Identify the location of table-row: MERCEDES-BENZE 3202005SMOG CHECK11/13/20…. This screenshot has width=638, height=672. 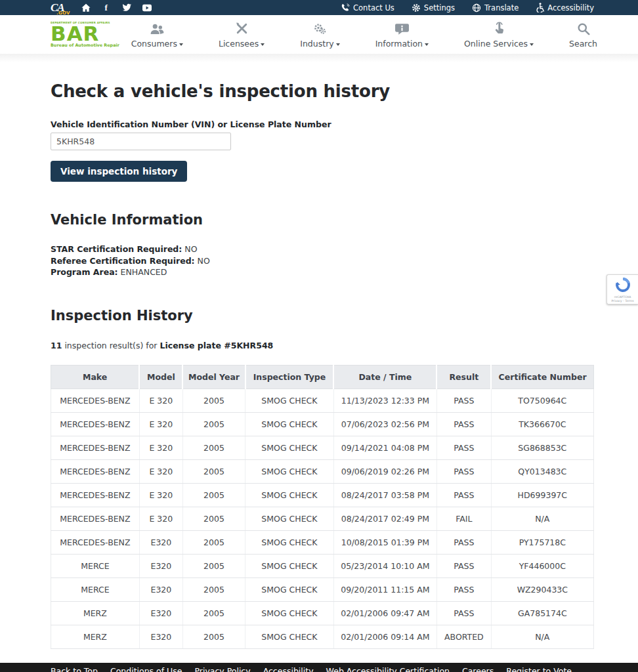
(323, 400).